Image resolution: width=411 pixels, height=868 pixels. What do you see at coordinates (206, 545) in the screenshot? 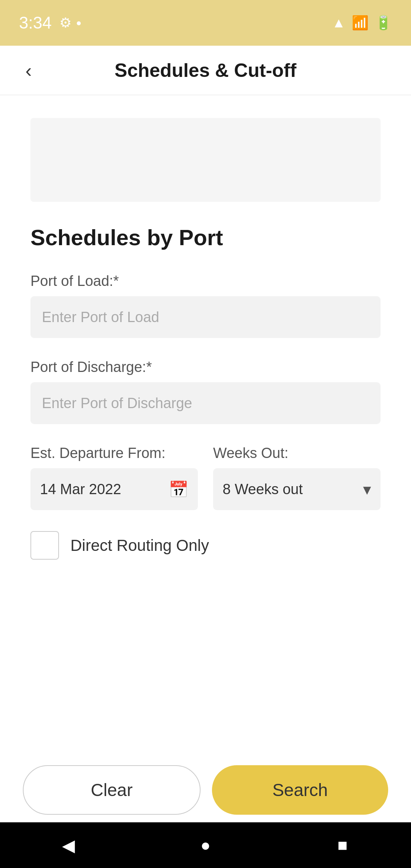
I see `direct-routing-row: Direct Routing Only` at bounding box center [206, 545].